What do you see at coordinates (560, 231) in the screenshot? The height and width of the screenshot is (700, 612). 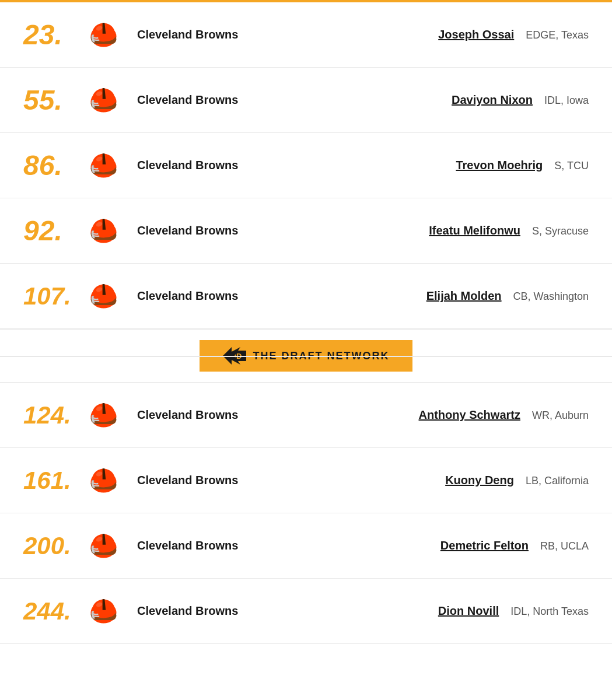 I see `player-position: S, Syracuse` at bounding box center [560, 231].